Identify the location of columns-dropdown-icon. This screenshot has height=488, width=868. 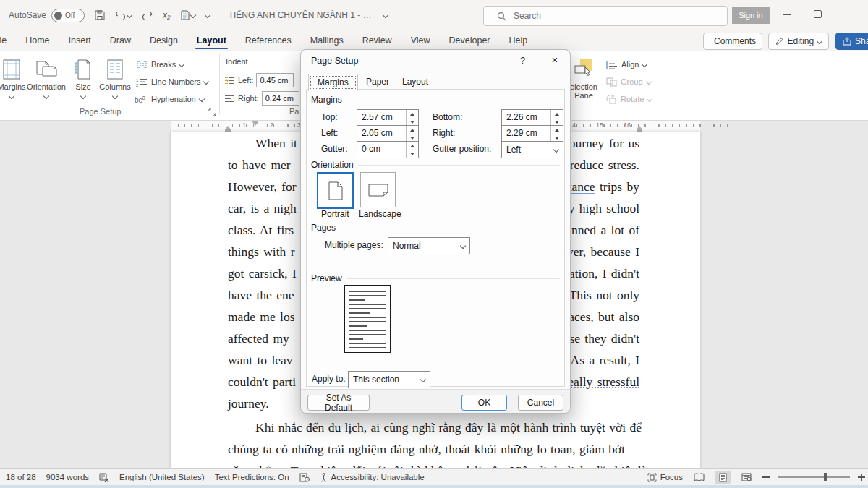
(115, 96).